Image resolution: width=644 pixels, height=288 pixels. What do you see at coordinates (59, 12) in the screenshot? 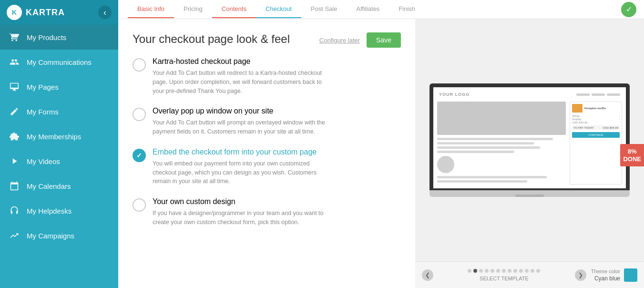
I see `sidebar-header: K KARTRA ‹` at bounding box center [59, 12].